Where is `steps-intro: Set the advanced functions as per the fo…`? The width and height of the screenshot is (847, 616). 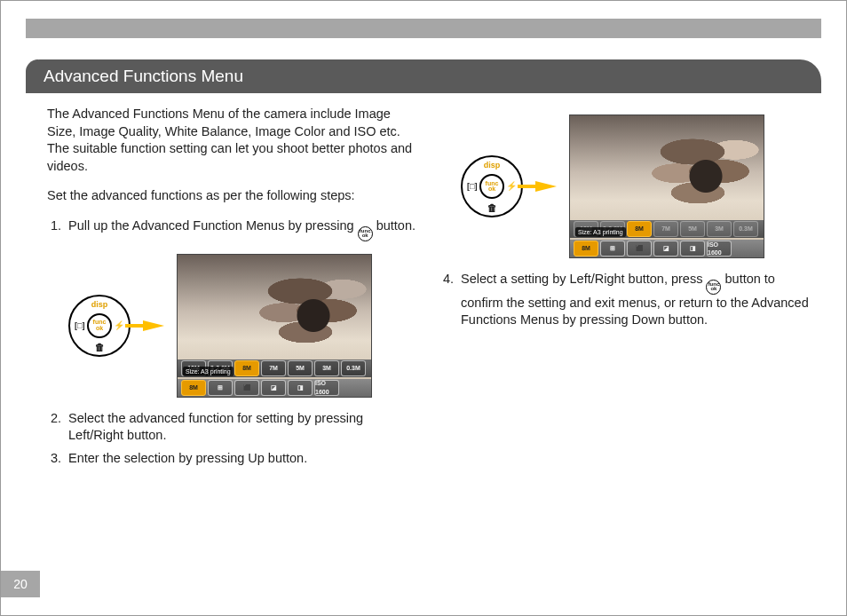
steps-intro: Set the advanced functions as per the fo… is located at coordinates (233, 196).